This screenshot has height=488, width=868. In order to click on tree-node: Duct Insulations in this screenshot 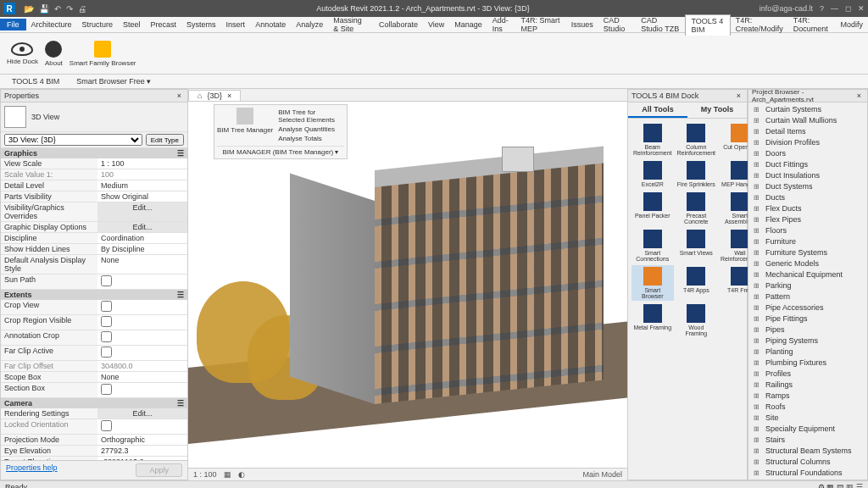, I will do `click(808, 176)`.